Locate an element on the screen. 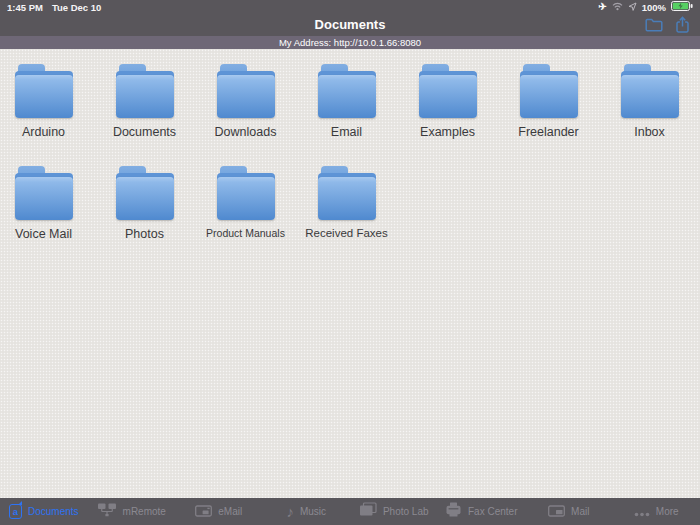 The width and height of the screenshot is (700, 525). folder-label: Email is located at coordinates (346, 132).